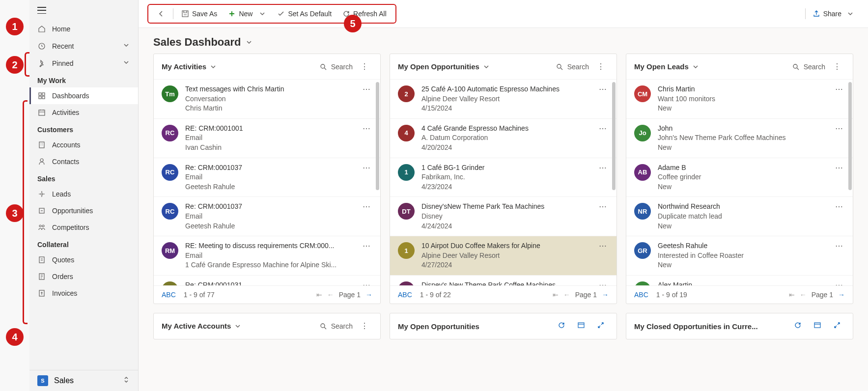  I want to click on list-item-sub: New, so click(742, 226).